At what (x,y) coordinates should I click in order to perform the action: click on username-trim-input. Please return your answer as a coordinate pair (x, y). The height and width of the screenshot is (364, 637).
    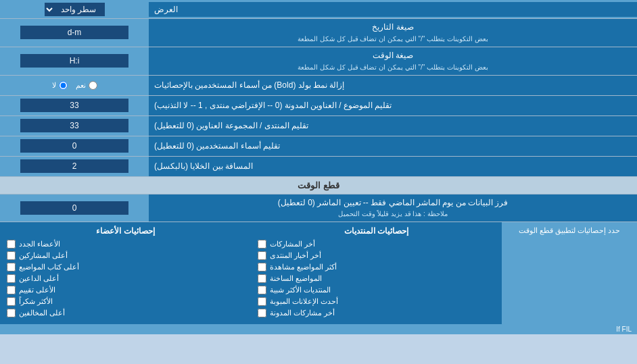
    Looking at the image, I should click on (74, 146).